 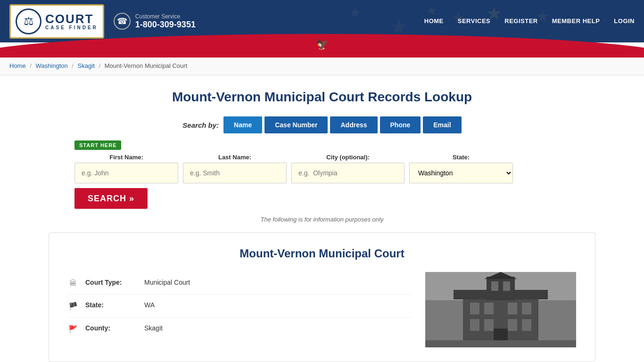 What do you see at coordinates (521, 22) in the screenshot?
I see `nav-register: REGISTER` at bounding box center [521, 22].